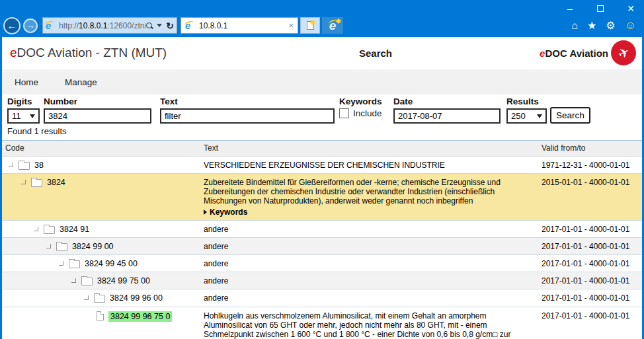 The width and height of the screenshot is (644, 339). What do you see at coordinates (291, 25) in the screenshot?
I see `tab-close-icon: ×` at bounding box center [291, 25].